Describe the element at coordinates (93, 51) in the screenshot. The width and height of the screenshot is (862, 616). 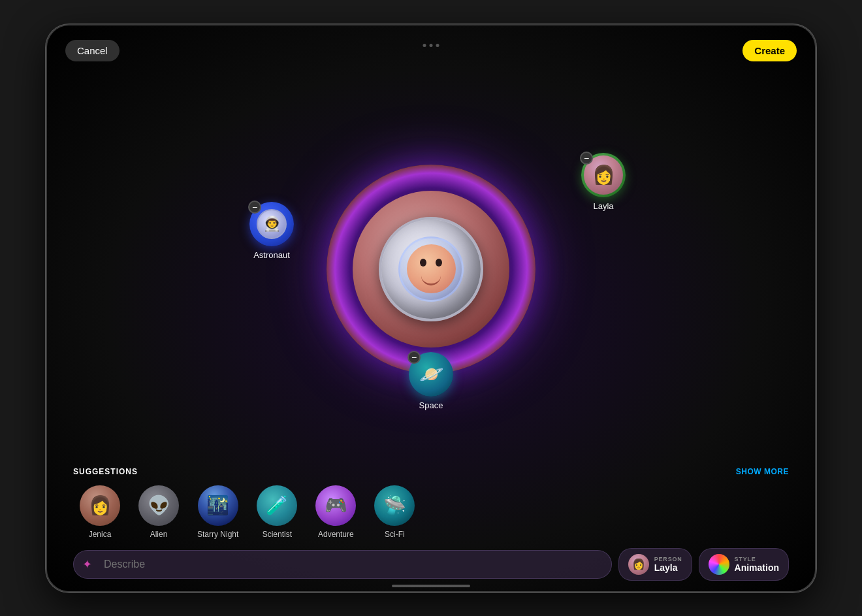
I see `cancel-button: Cancel` at that location.